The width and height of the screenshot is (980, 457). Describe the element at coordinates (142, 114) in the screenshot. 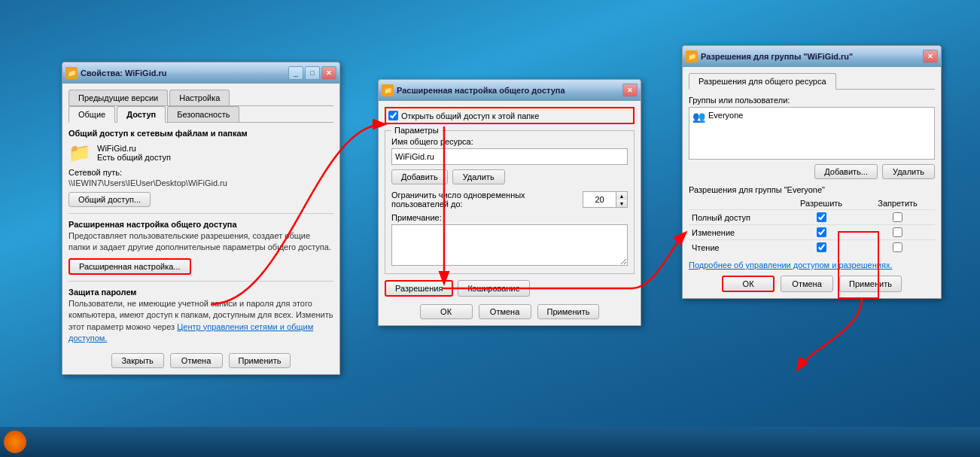

I see `tab-access: Доступ` at that location.